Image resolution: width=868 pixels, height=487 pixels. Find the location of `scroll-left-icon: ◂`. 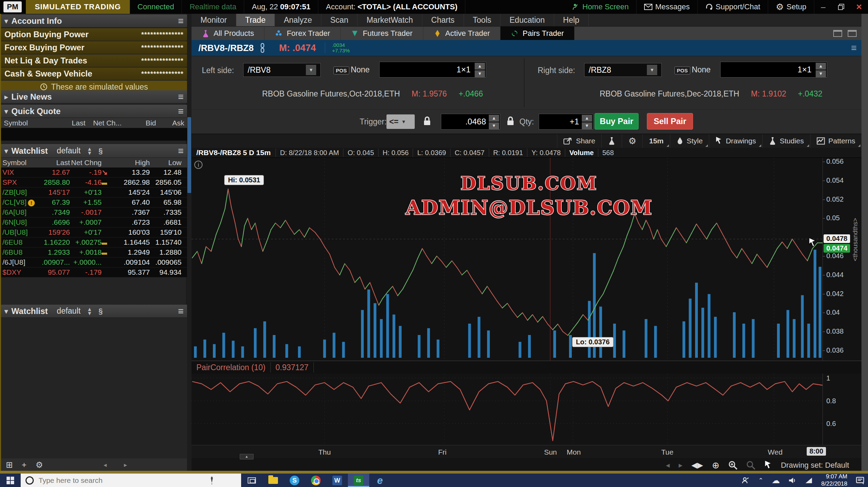

scroll-left-icon: ◂ is located at coordinates (105, 465).